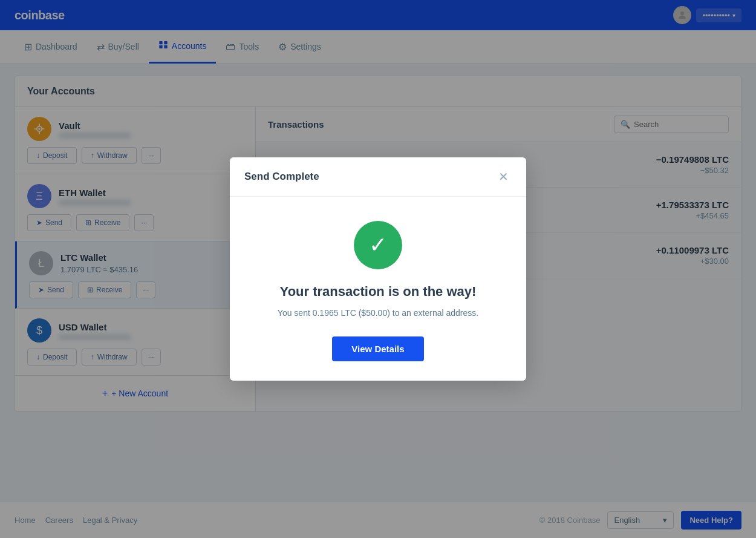 The image size is (756, 538). Describe the element at coordinates (378, 313) in the screenshot. I see `modal-description: You sent 0.1965 LTC ($50.00) to an exter…` at that location.